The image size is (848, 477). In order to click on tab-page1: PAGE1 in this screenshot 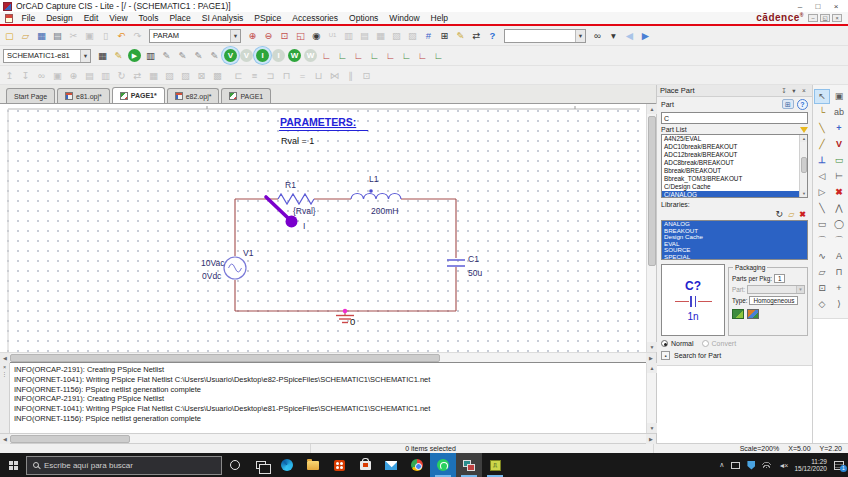, I will do `click(246, 96)`.